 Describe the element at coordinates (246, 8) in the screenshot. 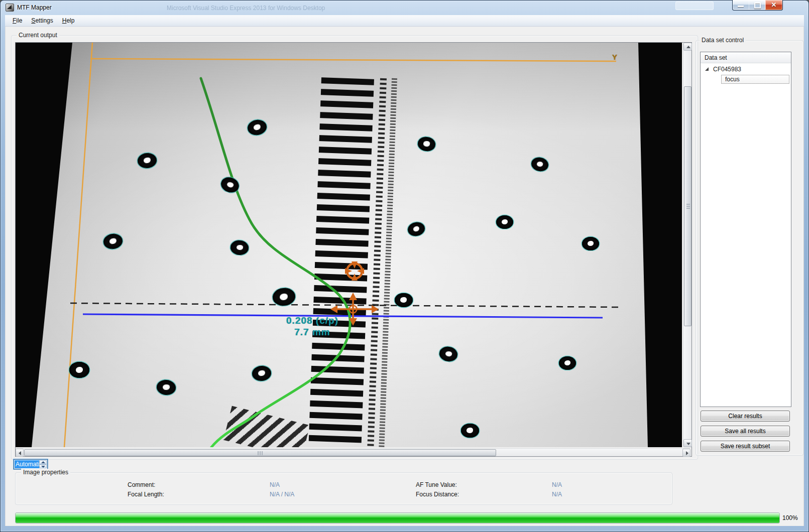

I see `background-window-ghost-text: Microsoft Visual Studio Express 2013 for…` at that location.